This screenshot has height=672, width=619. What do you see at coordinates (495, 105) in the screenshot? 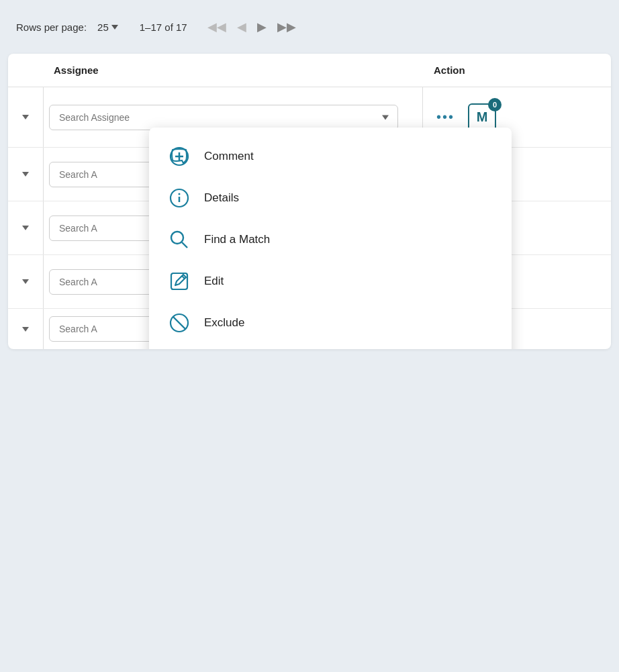
I see `badge-count: 0` at bounding box center [495, 105].